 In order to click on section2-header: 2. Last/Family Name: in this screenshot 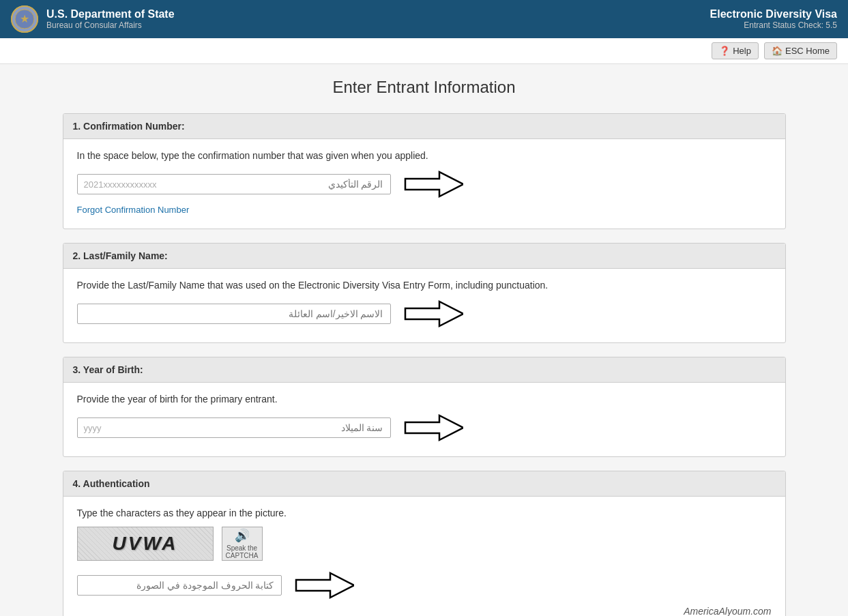, I will do `click(424, 256)`.